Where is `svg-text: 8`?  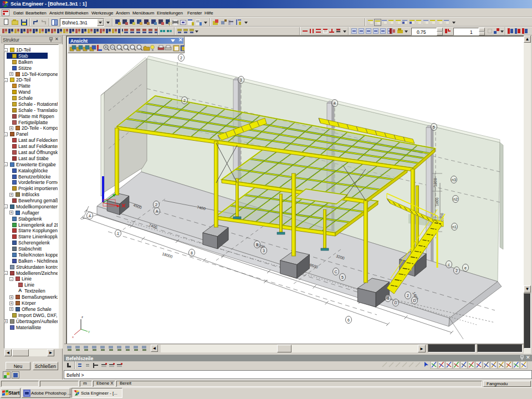
svg-text: 8 is located at coordinates (192, 253).